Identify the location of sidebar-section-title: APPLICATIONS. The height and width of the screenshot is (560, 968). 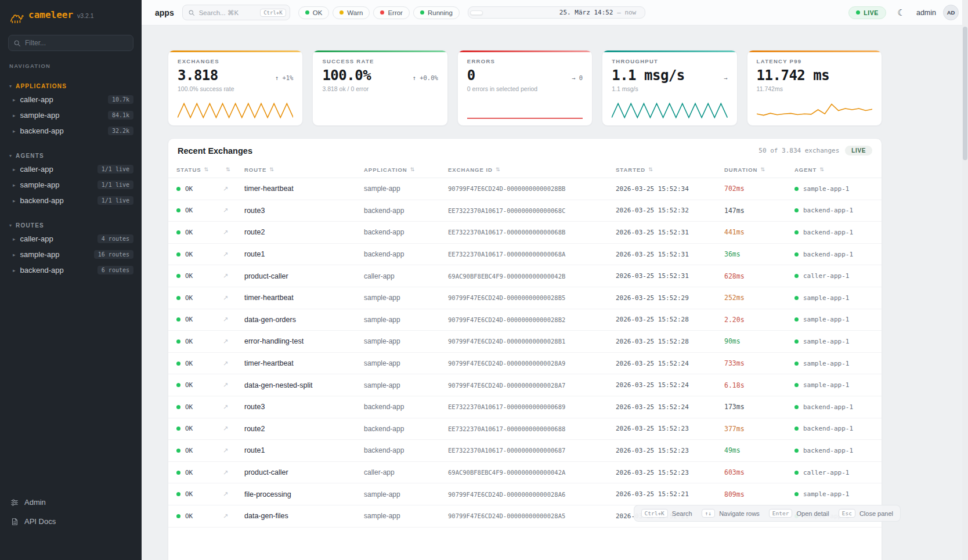
(41, 86).